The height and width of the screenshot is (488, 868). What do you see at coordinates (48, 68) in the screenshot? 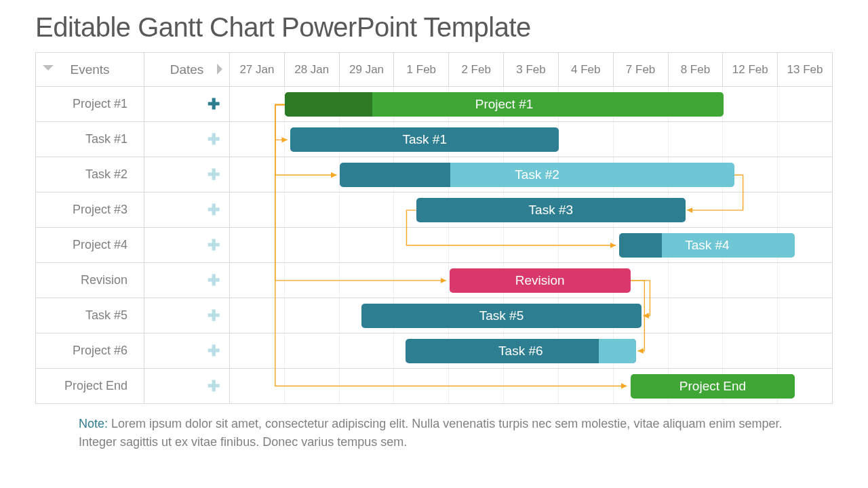
I see `chevron-down-icon` at bounding box center [48, 68].